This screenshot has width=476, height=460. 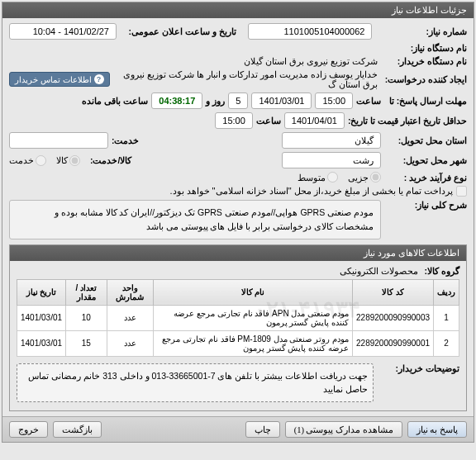 I want to click on items-header: اطلاعات کالاهای مورد نیاز, so click(x=238, y=253).